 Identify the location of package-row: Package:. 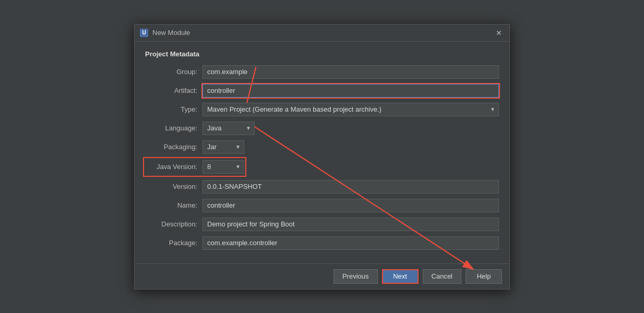
(322, 243).